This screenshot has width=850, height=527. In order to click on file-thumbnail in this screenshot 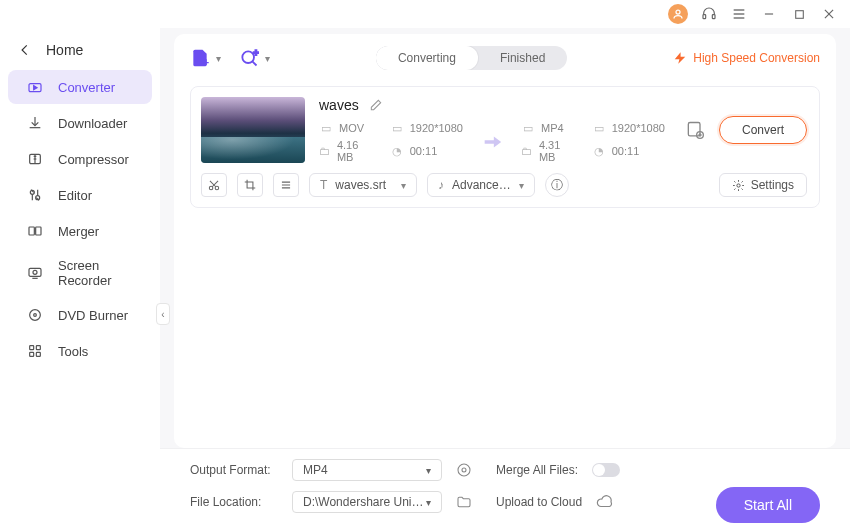, I will do `click(253, 130)`.